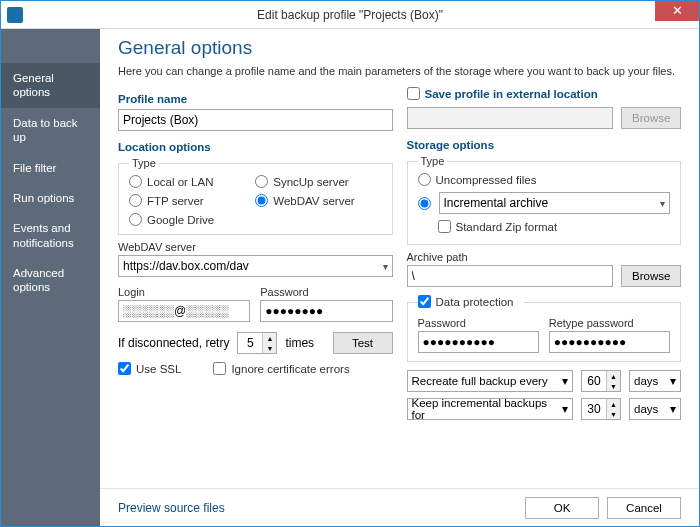 This screenshot has width=700, height=527. I want to click on sidebar-item-advanced-options: Advanced options, so click(50, 280).